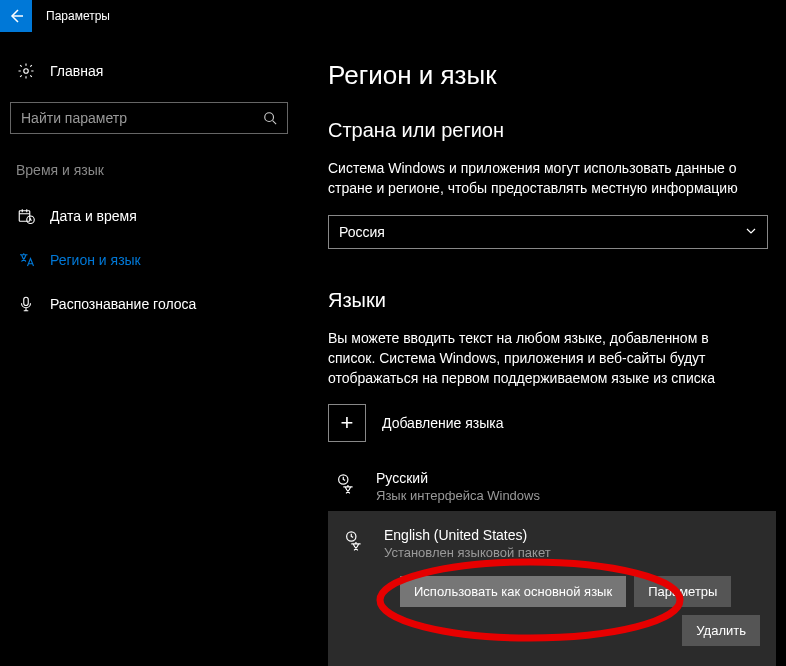  What do you see at coordinates (552, 423) in the screenshot?
I see `add-language-button: + Добавление языка` at bounding box center [552, 423].